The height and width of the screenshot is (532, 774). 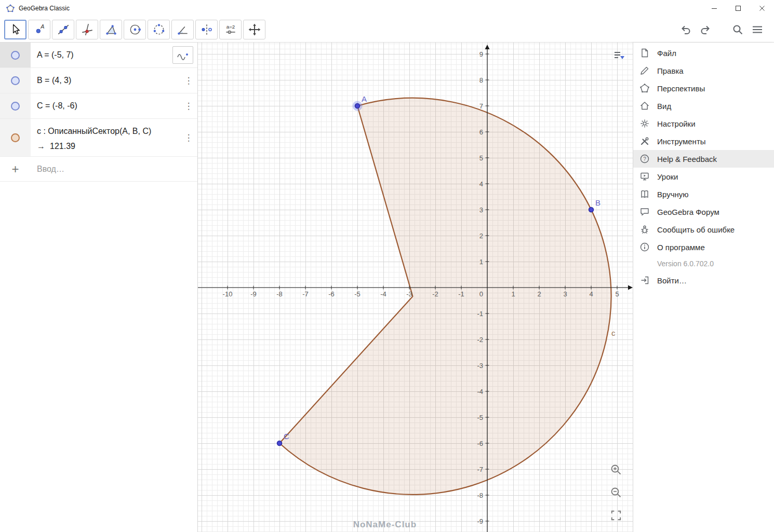 I want to click on x-tick-label: -9, so click(x=253, y=294).